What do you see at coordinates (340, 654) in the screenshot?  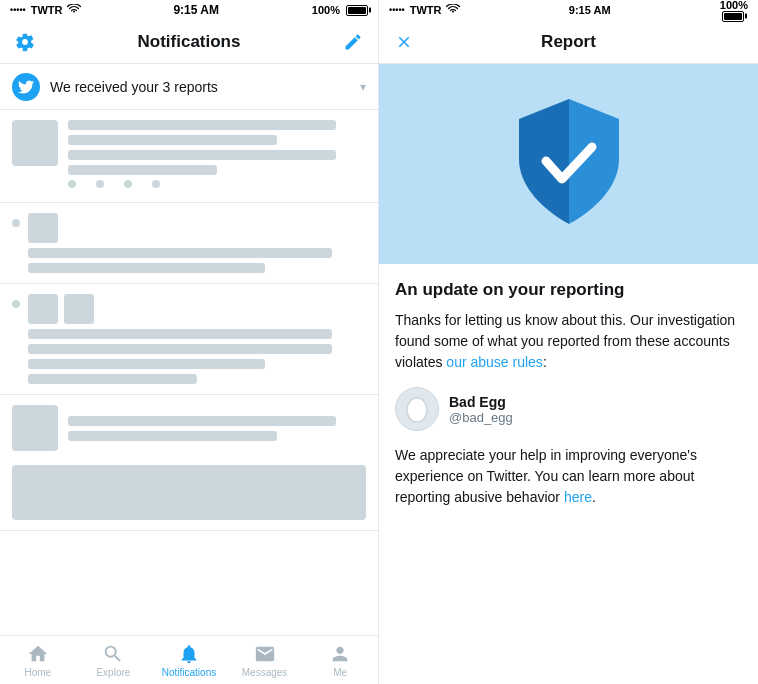 I see `me-icon` at bounding box center [340, 654].